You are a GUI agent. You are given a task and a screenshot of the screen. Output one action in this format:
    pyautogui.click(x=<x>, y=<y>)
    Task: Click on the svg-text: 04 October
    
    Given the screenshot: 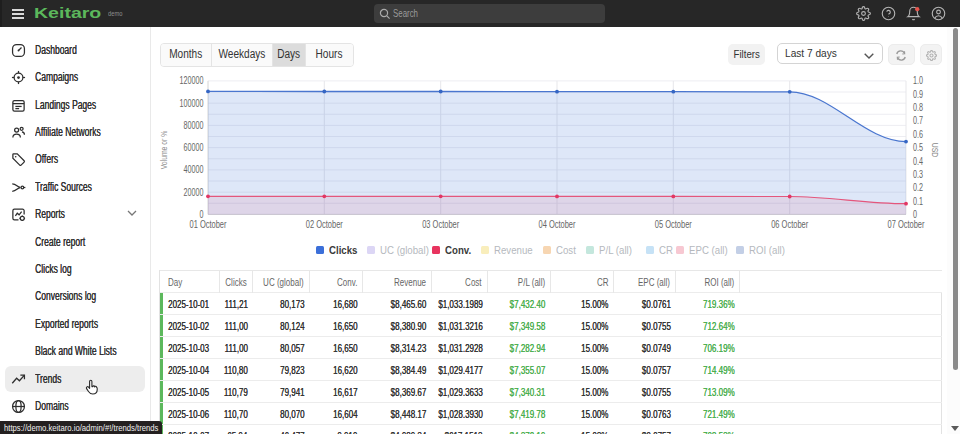 What is the action you would take?
    pyautogui.click(x=556, y=224)
    